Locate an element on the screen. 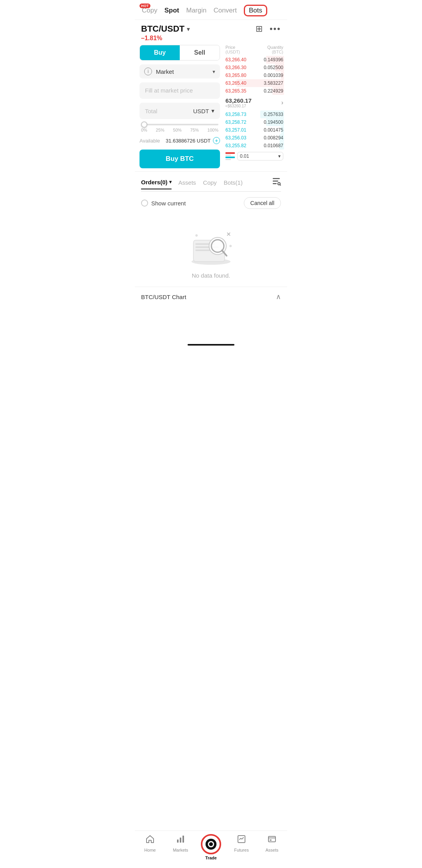 Image resolution: width=422 pixels, height=868 pixels. chart-label: BTC/USDT Chart is located at coordinates (164, 297).